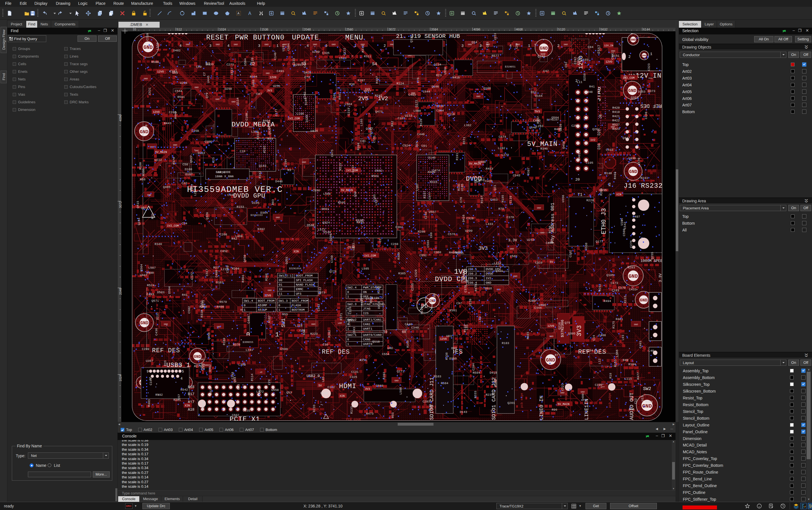 The image size is (812, 510). Describe the element at coordinates (148, 372) in the screenshot. I see `svg-text: 9` at that location.